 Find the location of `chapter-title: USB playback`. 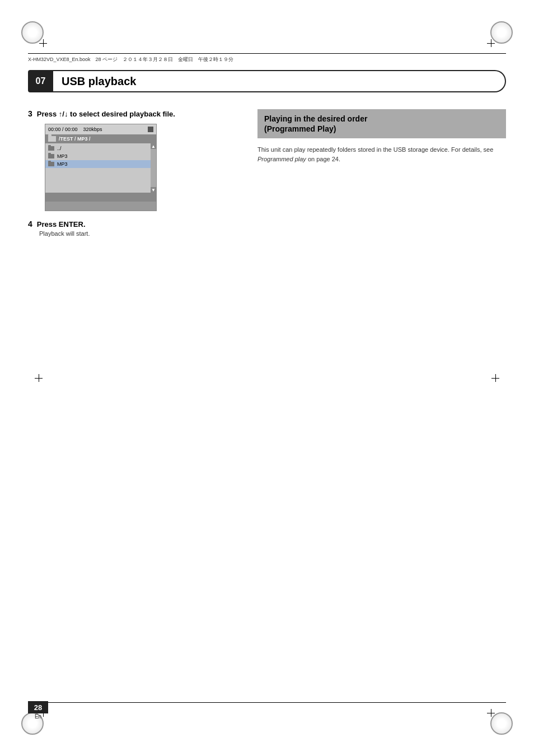

chapter-title: USB playback is located at coordinates (99, 82).